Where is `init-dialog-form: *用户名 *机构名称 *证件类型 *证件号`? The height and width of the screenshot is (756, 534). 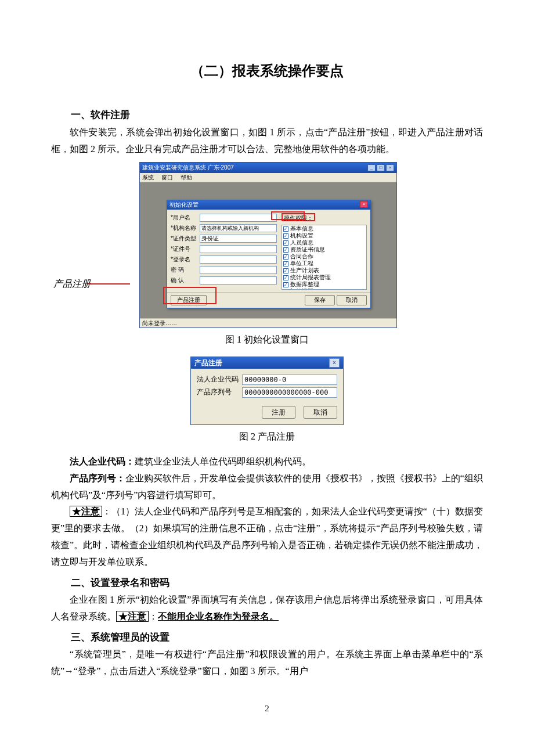
init-dialog-form: *用户名 *机构名称 *证件类型 *证件号 is located at coordinates (224, 251).